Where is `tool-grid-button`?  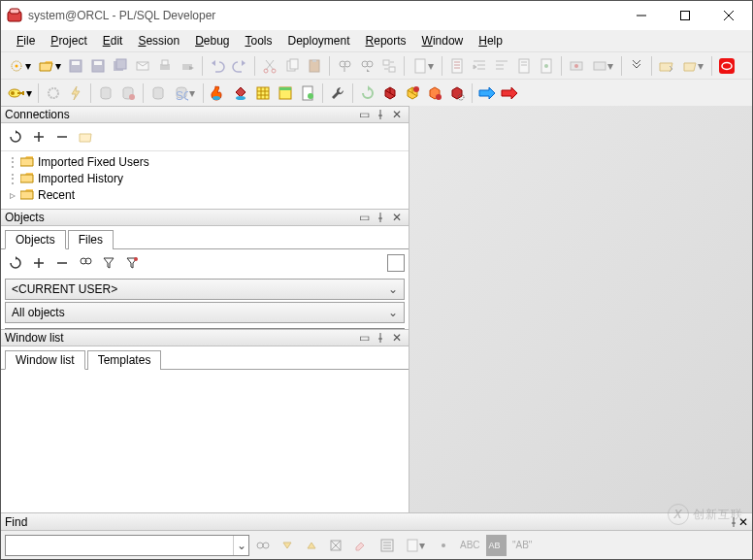
tool-grid-button is located at coordinates (263, 93).